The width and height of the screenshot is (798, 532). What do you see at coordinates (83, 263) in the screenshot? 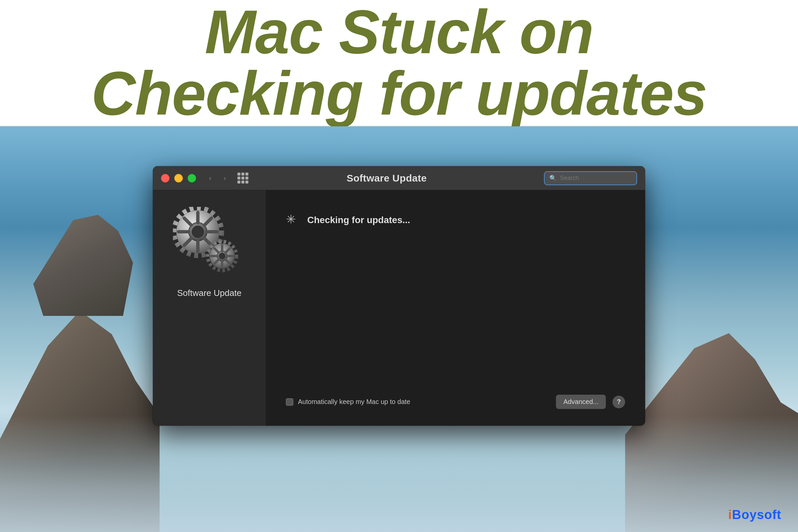
I see `rock-center` at bounding box center [83, 263].